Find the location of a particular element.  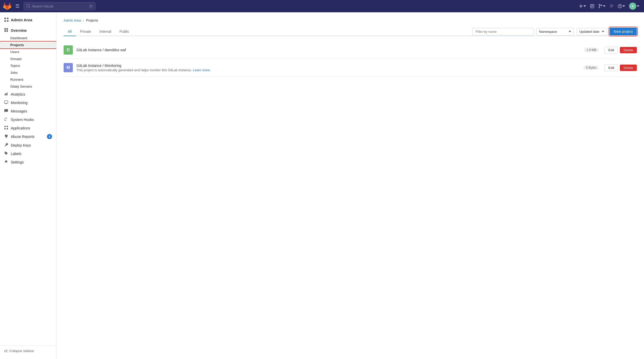

breadcrumb-parent-link: Admin Area is located at coordinates (72, 20).